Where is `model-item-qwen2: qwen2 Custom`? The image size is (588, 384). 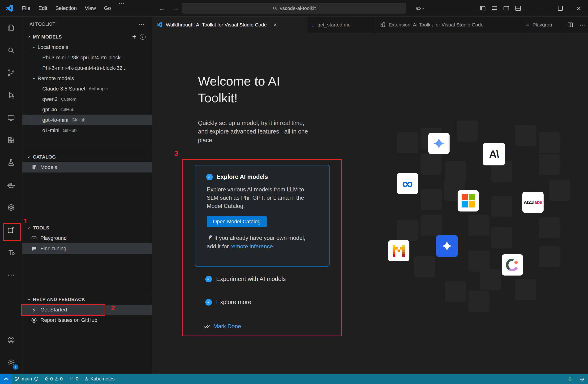
model-item-qwen2: qwen2 Custom is located at coordinates (87, 99).